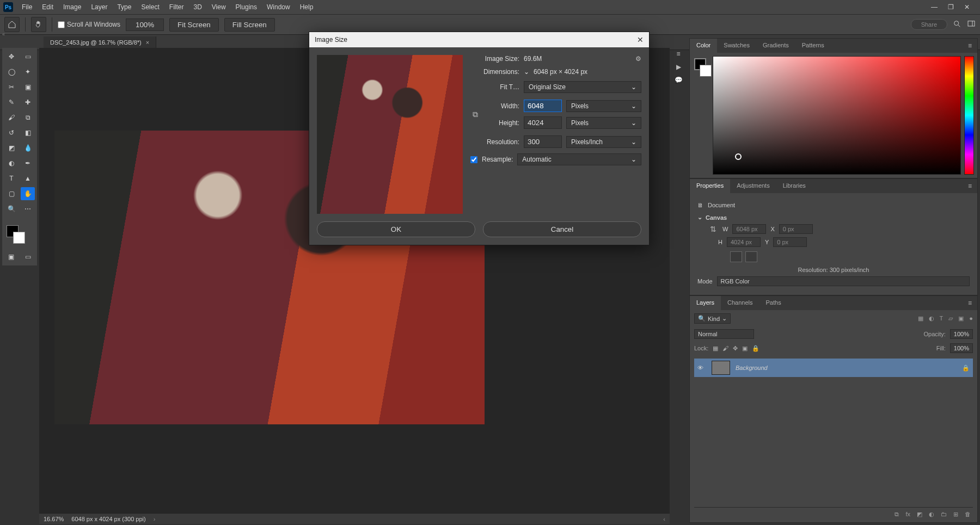 The width and height of the screenshot is (980, 525). Describe the element at coordinates (583, 87) in the screenshot. I see `fit-to-select: Original Size⌄` at that location.